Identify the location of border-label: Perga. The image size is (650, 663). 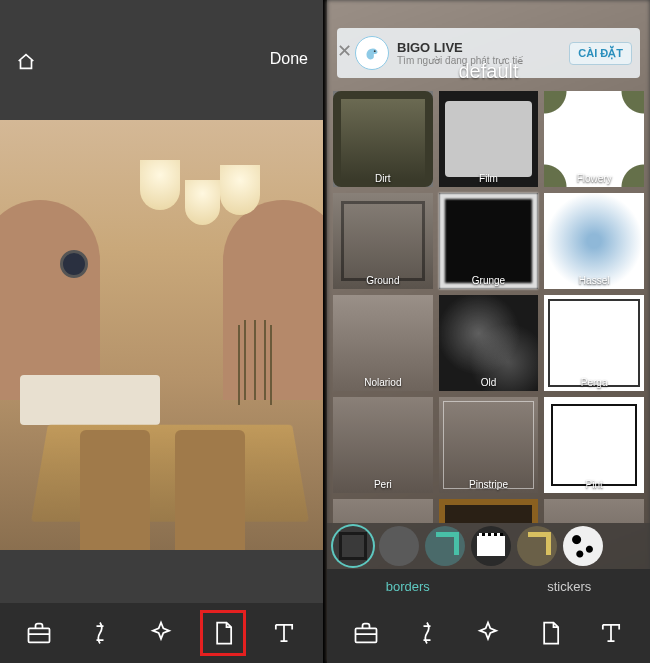
(594, 384).